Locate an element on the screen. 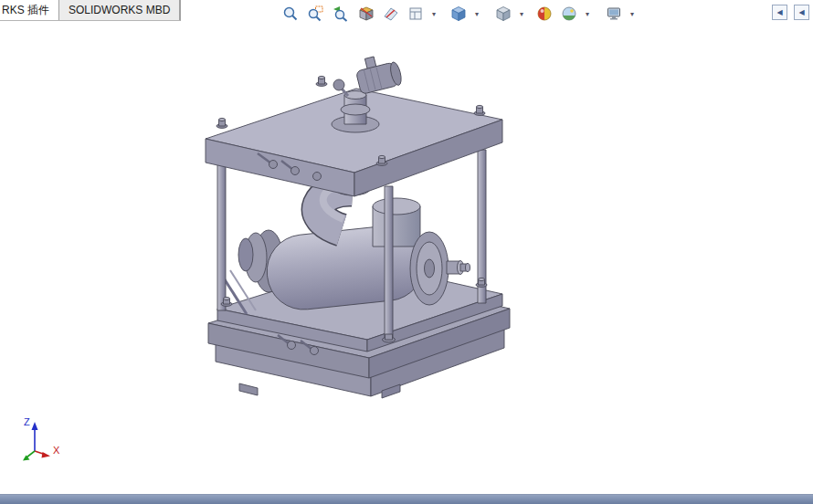  zoom-to-fit-button is located at coordinates (290, 14).